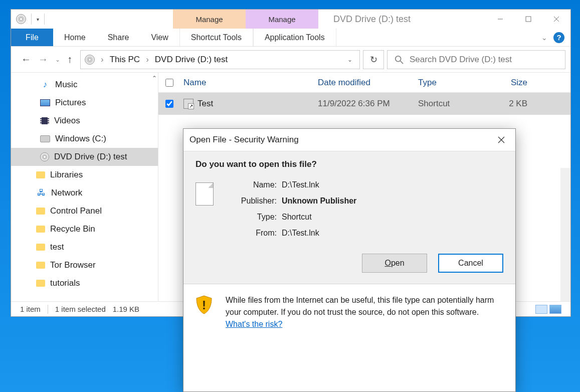 The image size is (580, 392). I want to click on tree-item-windows-c: Windows (C:), so click(84, 139).